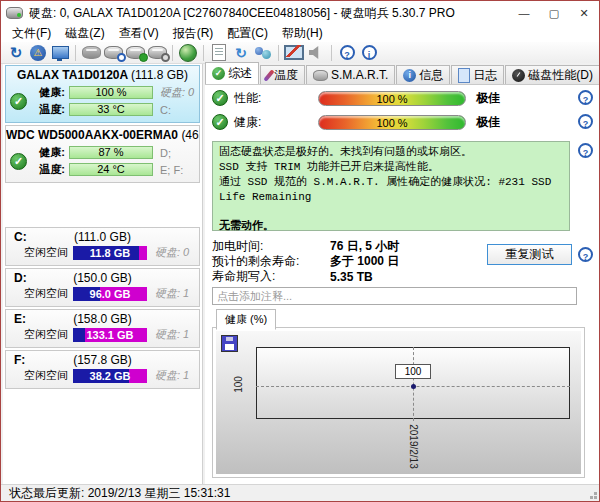 The width and height of the screenshot is (600, 502). What do you see at coordinates (552, 74) in the screenshot?
I see `tab-disk-performance: 磁盘性能(D)` at bounding box center [552, 74].